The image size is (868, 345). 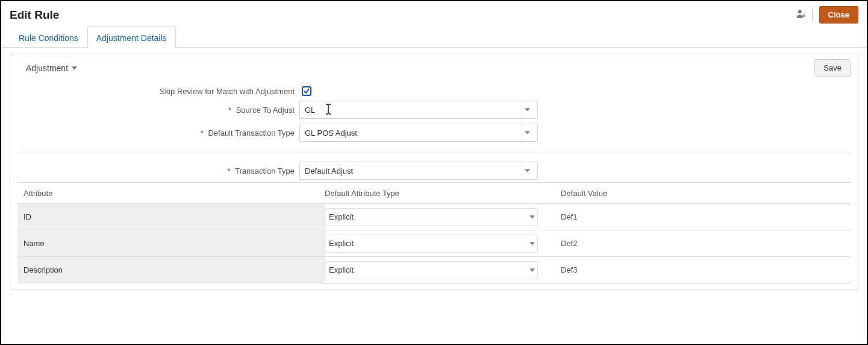 I want to click on tab-adjustment-details: Adjustment Details, so click(x=131, y=37).